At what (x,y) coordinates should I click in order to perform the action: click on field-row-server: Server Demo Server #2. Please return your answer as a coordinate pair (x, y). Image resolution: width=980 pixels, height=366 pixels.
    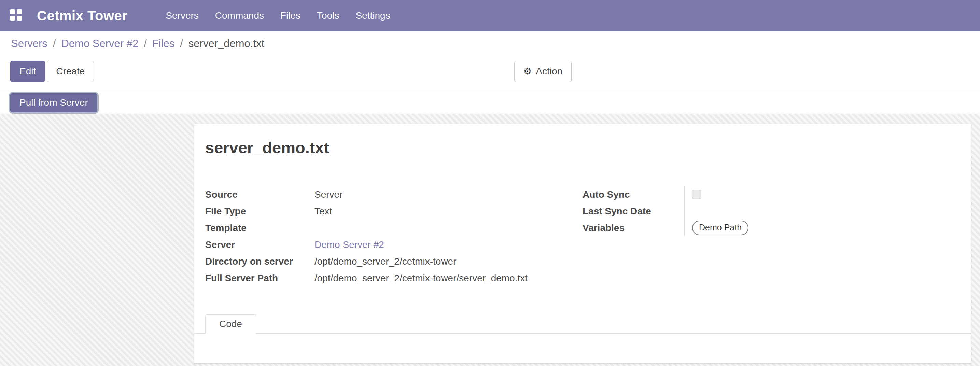
    Looking at the image, I should click on (386, 245).